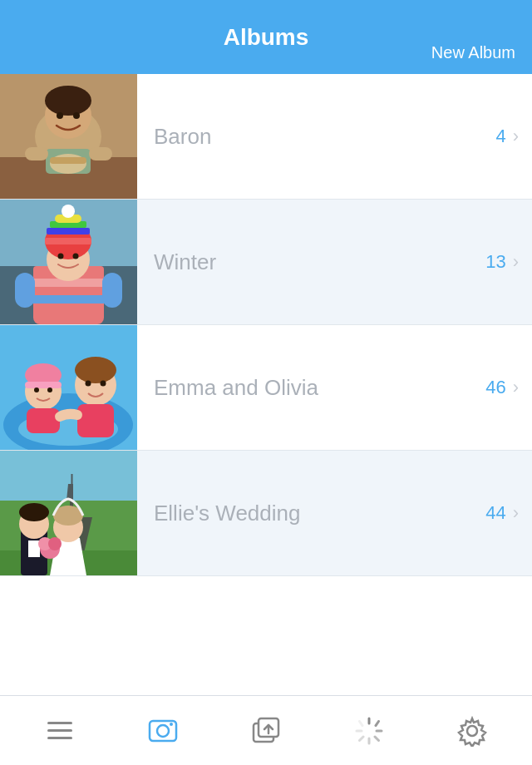 The width and height of the screenshot is (532, 765). I want to click on album-info-ellie-wedding: Ellie's Wedding 44 ›, so click(334, 514).